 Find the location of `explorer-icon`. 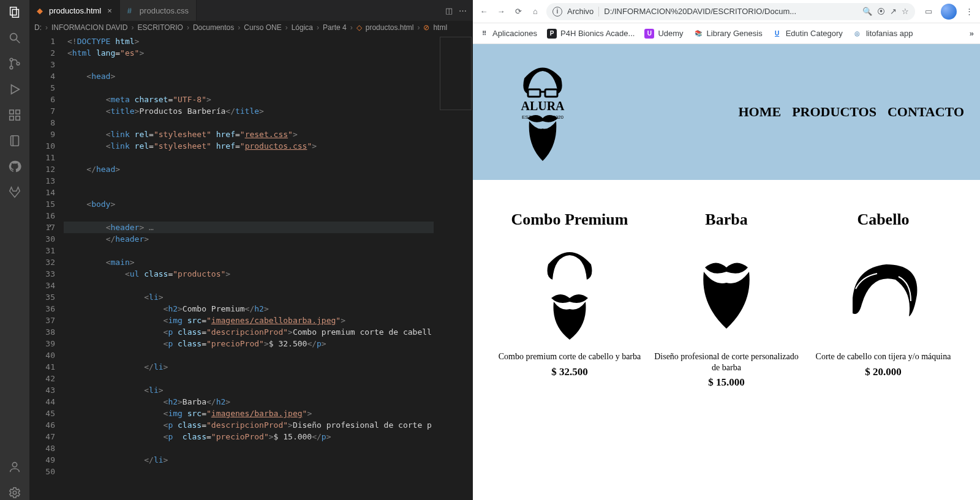

explorer-icon is located at coordinates (15, 12).